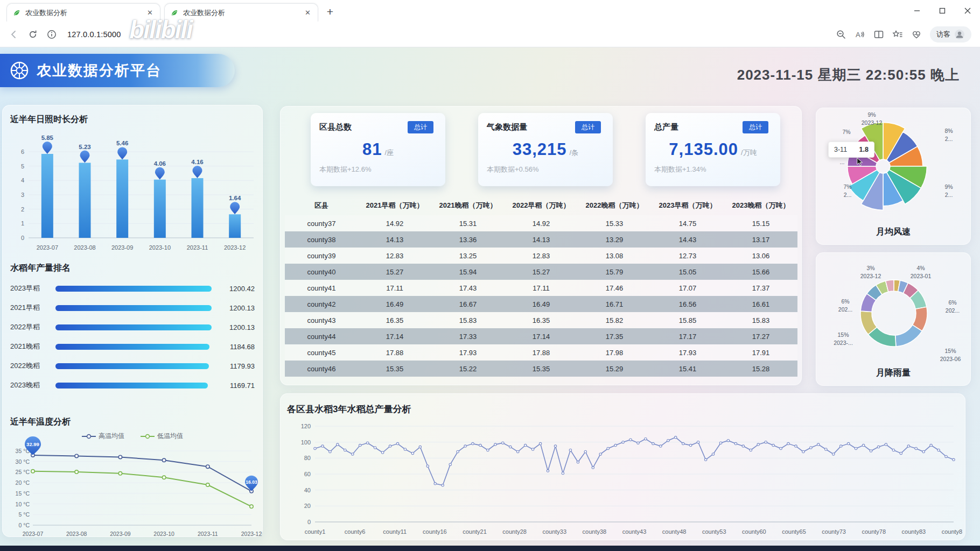 This screenshot has height=551, width=980. What do you see at coordinates (624, 478) in the screenshot?
I see `production-line-chart: 020406080100120county1county6county11cou…` at bounding box center [624, 478].